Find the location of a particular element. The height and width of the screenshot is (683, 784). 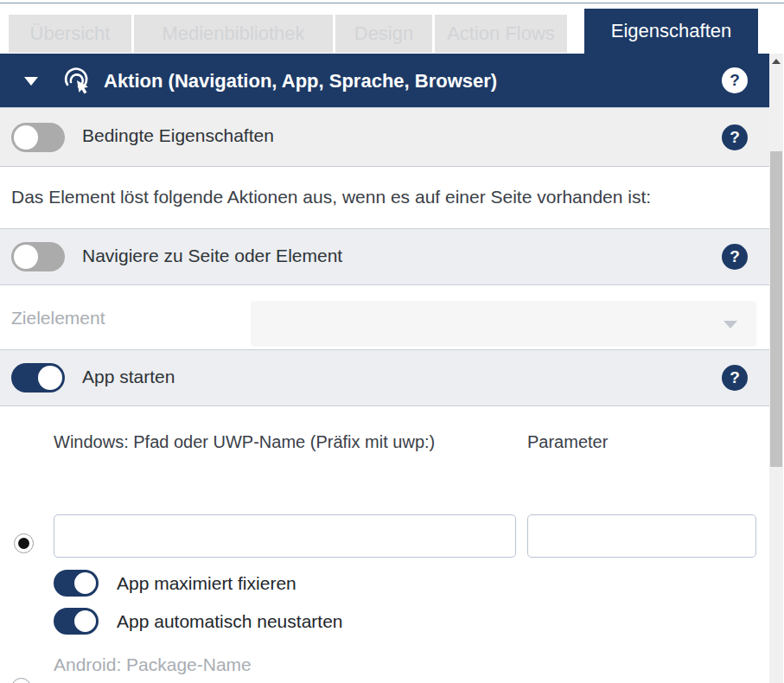

bedingte-eigenschaften-toggle is located at coordinates (38, 137).